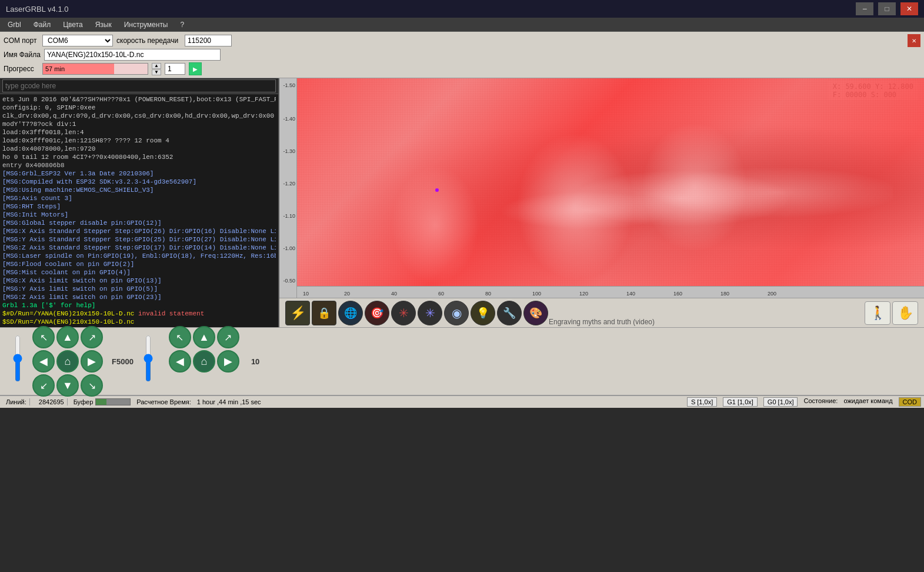 This screenshot has width=924, height=572. I want to click on y-tick: -1.40, so click(289, 119).